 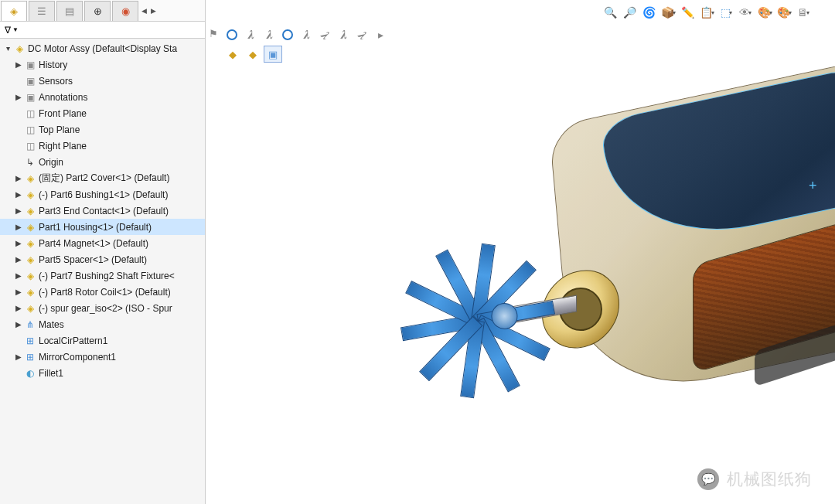 I want to click on tree-node: ▶◈(固定) Part2 Cover<1> (Default), so click(x=102, y=178).